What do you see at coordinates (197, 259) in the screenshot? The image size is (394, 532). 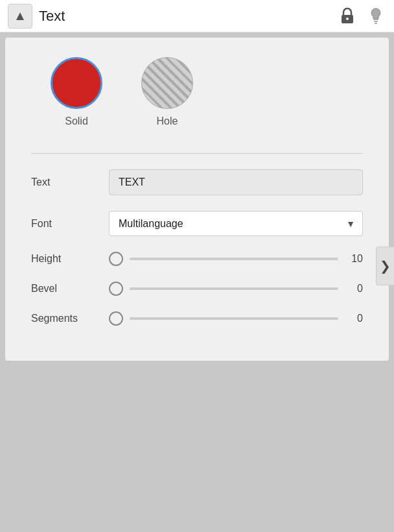 I see `height-row: Height 10` at bounding box center [197, 259].